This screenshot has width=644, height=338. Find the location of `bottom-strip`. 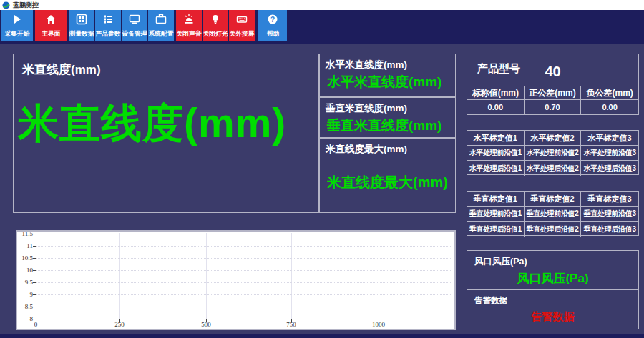

bottom-strip is located at coordinates (322, 336).